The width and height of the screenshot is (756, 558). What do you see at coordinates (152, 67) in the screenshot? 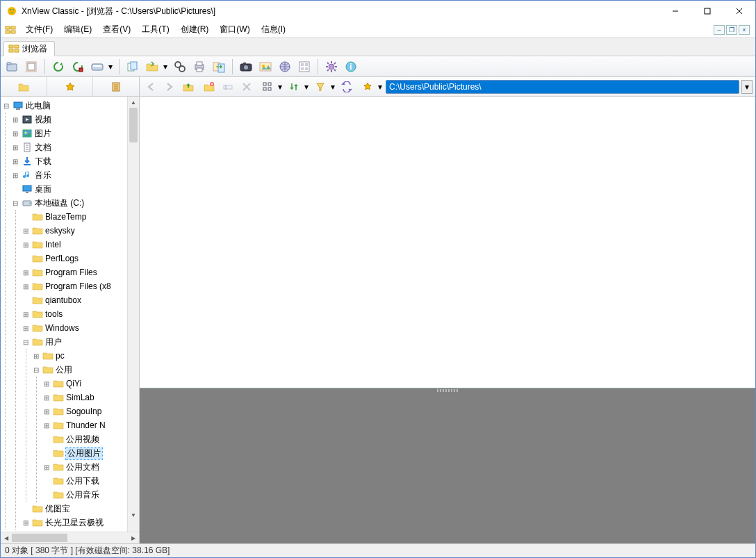
I see `move-to-button` at bounding box center [152, 67].